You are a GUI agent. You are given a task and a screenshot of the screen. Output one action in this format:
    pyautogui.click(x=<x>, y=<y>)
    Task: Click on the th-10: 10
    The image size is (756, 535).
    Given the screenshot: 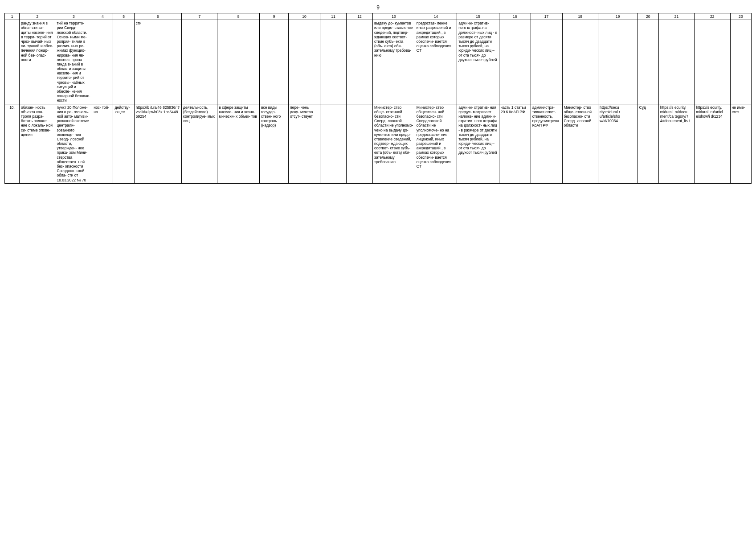 What is the action you would take?
    pyautogui.click(x=305, y=17)
    